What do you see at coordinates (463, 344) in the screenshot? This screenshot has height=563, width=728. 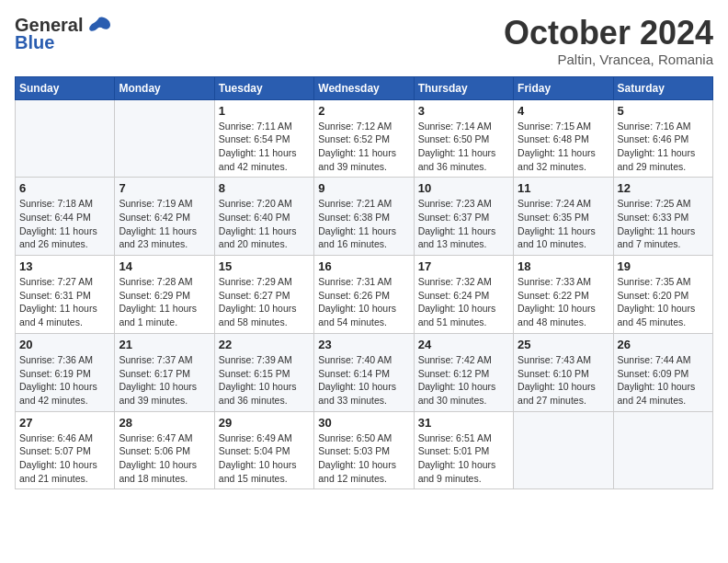 I see `day-number: 24` at bounding box center [463, 344].